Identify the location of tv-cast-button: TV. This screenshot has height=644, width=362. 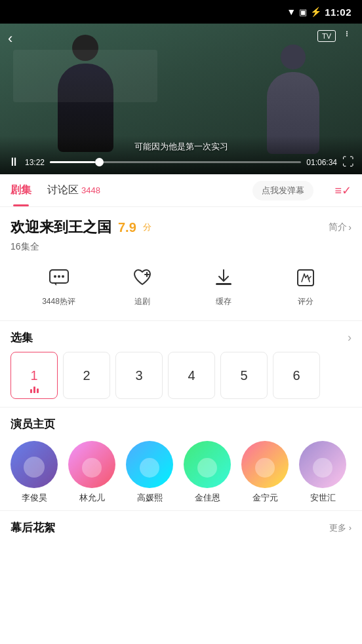
(327, 36).